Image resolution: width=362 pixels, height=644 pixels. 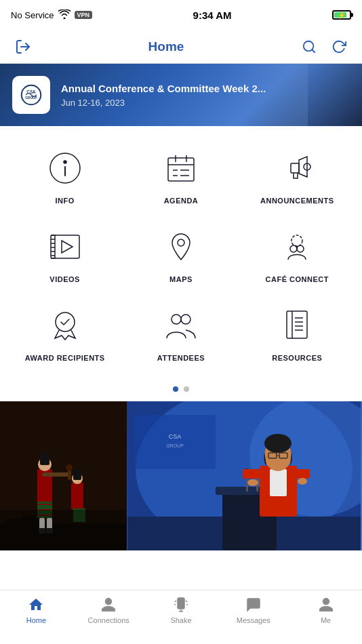 I want to click on agenda-label: AGENDA, so click(x=182, y=201).